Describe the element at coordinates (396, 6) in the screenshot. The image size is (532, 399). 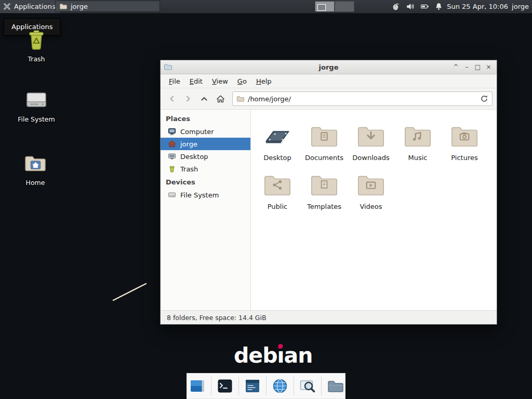
I see `mouse-settings-icon` at that location.